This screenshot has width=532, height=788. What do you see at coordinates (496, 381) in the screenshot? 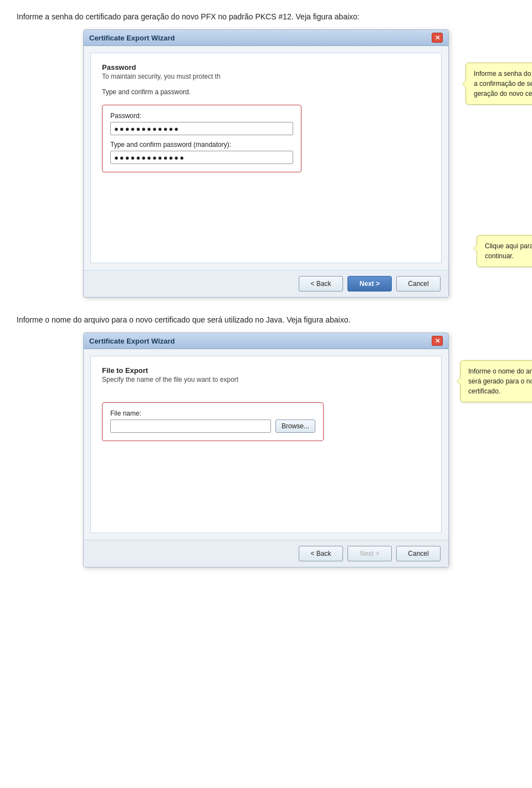
I see `callout-filename: Informe o nome do arquivo que será gerad…` at bounding box center [496, 381].